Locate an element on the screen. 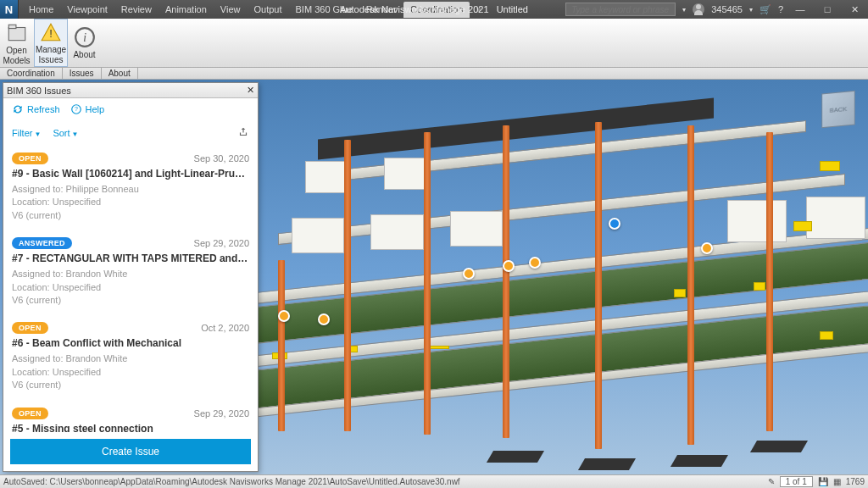 This screenshot has height=488, width=868. panel-title-text: BIM 360 Issues is located at coordinates (39, 91).